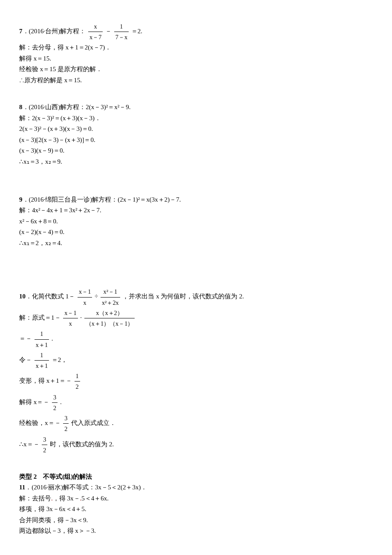  What do you see at coordinates (197, 119) in the screenshot?
I see `p8-step1: 解：2(x－3)²＝(x＋3)(x－3)．` at bounding box center [197, 119].